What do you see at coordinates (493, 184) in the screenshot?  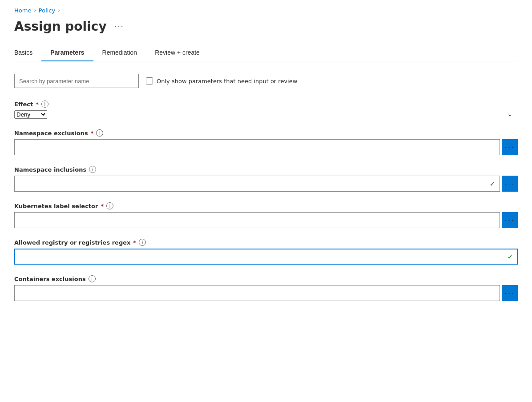 I see `namespace-inclusions-check-icon: ✓` at bounding box center [493, 184].